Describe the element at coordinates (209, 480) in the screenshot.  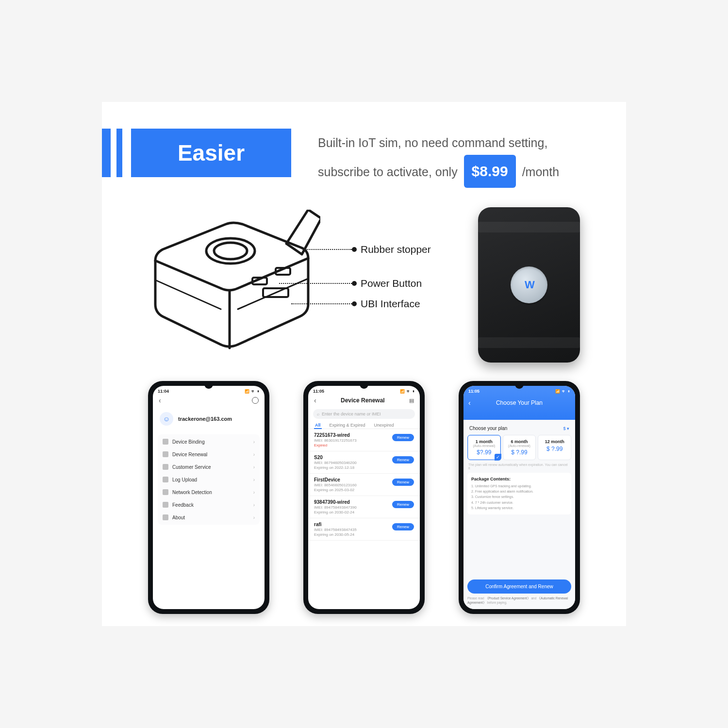
I see `settings-item: Log Upload›` at that location.